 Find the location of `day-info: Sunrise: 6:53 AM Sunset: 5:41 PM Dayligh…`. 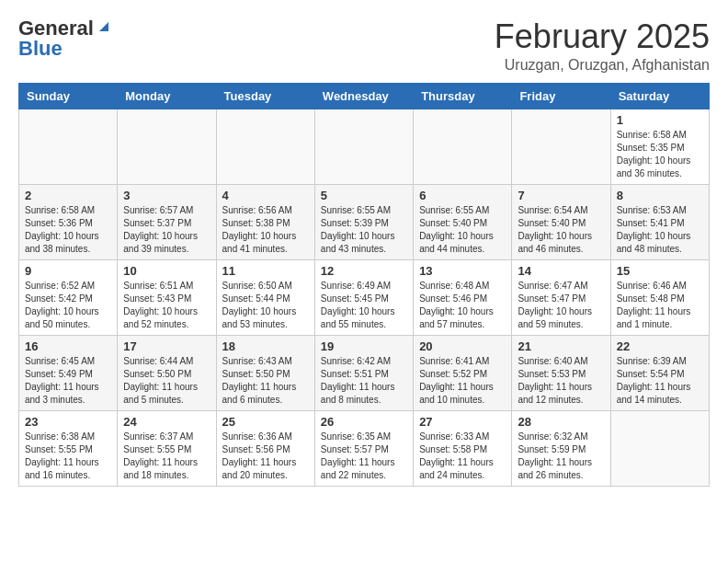

day-info: Sunrise: 6:53 AM Sunset: 5:41 PM Dayligh… is located at coordinates (660, 230).